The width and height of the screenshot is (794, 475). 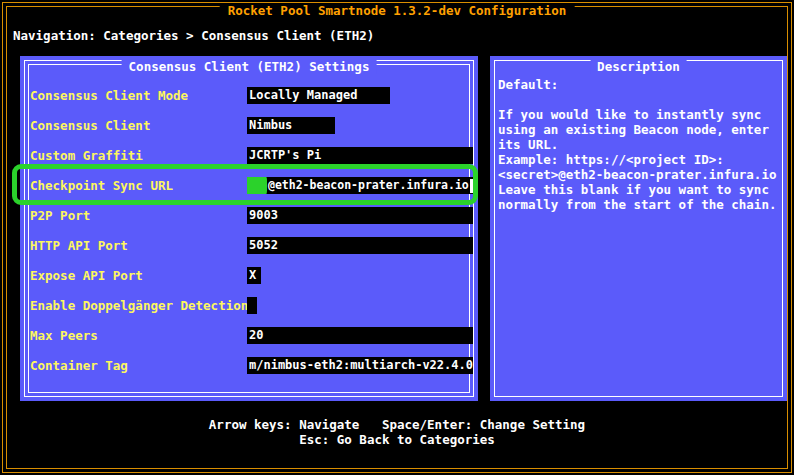 What do you see at coordinates (249, 96) in the screenshot?
I see `field-row-consensus-client-mode: Consensus Client Mode Locally Managed` at bounding box center [249, 96].